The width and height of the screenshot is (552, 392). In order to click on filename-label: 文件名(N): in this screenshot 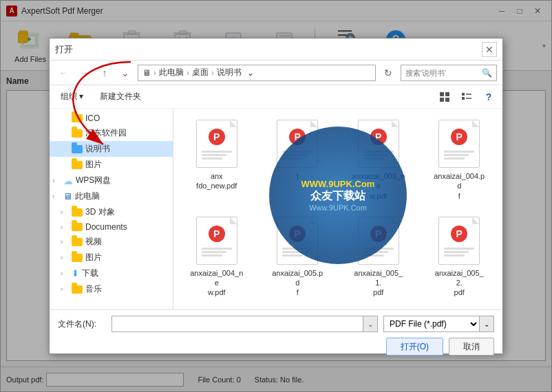, I will do `click(82, 325)`.